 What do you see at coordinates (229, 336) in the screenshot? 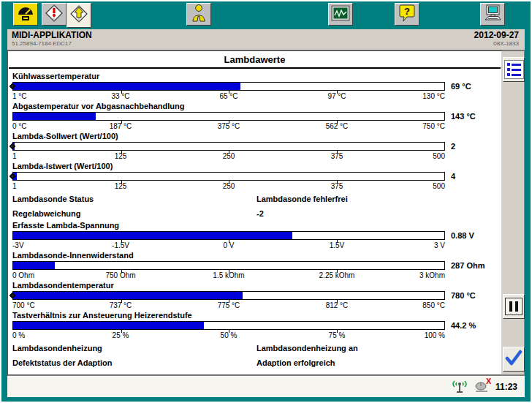
I see `gauge-scale: 0 % 25 % 50 % 75 % 100 %` at bounding box center [229, 336].